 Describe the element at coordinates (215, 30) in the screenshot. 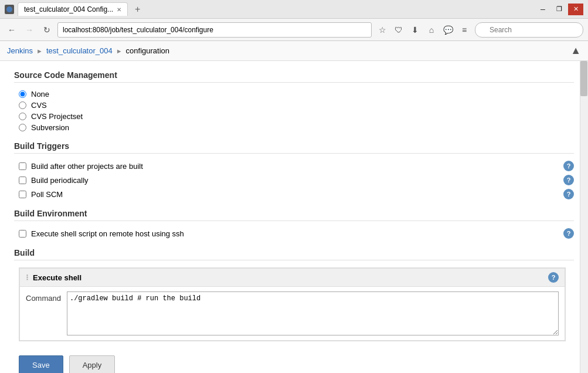

I see `address-bar: localhost:8080/job/test_culculator_004/c…` at that location.